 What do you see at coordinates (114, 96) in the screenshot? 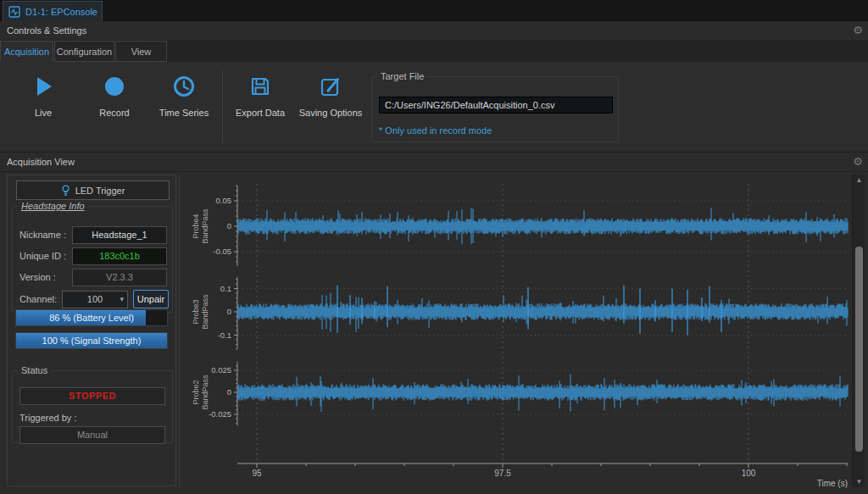
I see `record-button: Record` at bounding box center [114, 96].